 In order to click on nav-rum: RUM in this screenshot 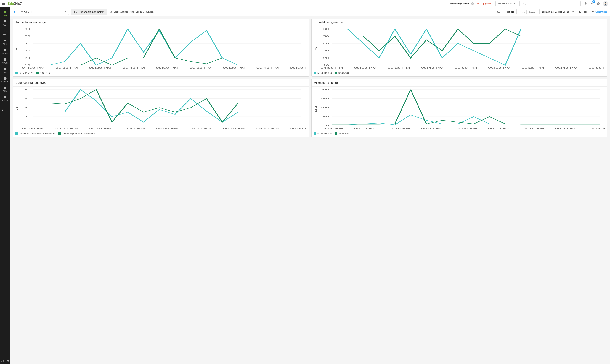, I will do `click(5, 89)`.